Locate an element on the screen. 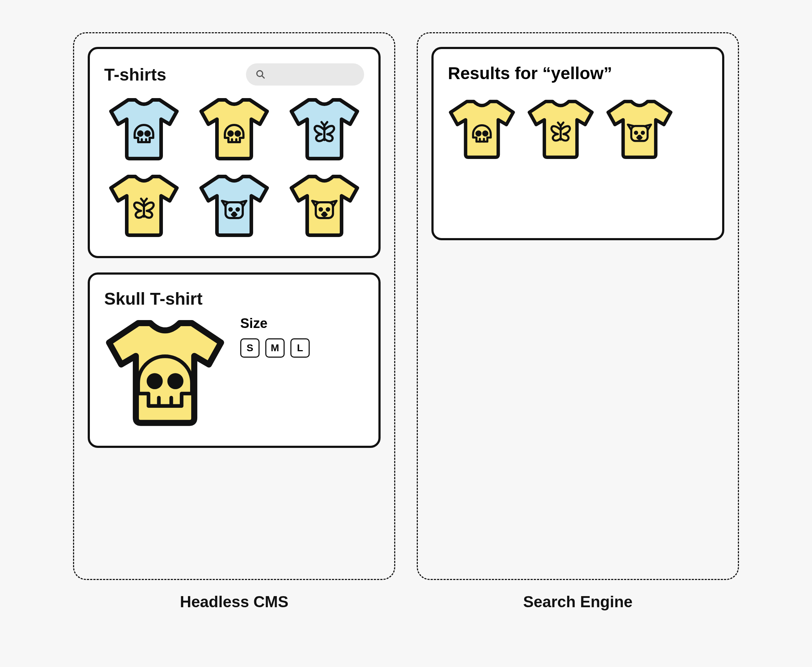 This screenshot has width=812, height=667. catalog-card: T-shirts is located at coordinates (234, 153).